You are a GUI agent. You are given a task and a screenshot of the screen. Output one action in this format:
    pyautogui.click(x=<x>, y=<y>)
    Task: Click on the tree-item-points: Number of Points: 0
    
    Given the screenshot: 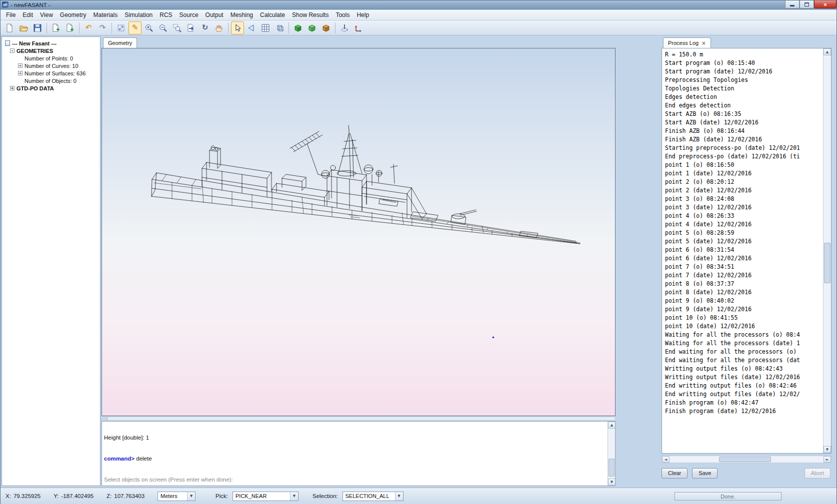 What is the action you would take?
    pyautogui.click(x=51, y=58)
    